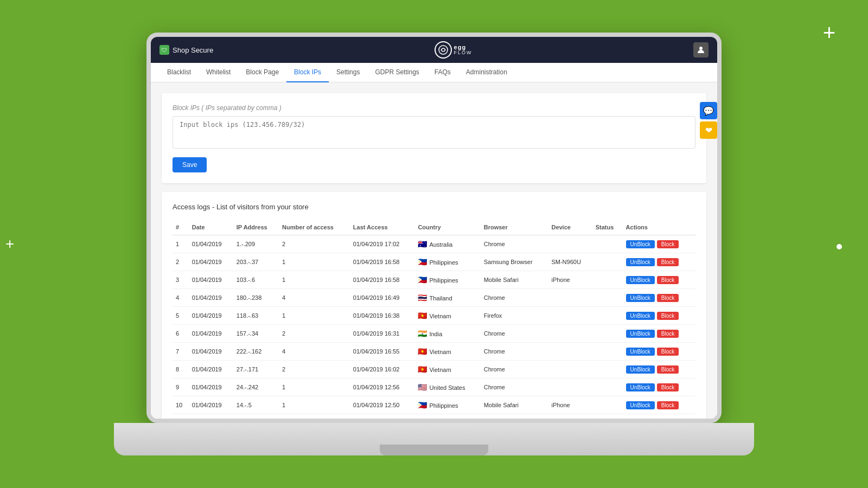 The image size is (868, 488). Describe the element at coordinates (308, 73) in the screenshot. I see `nav-block-ips: Block IPs` at that location.